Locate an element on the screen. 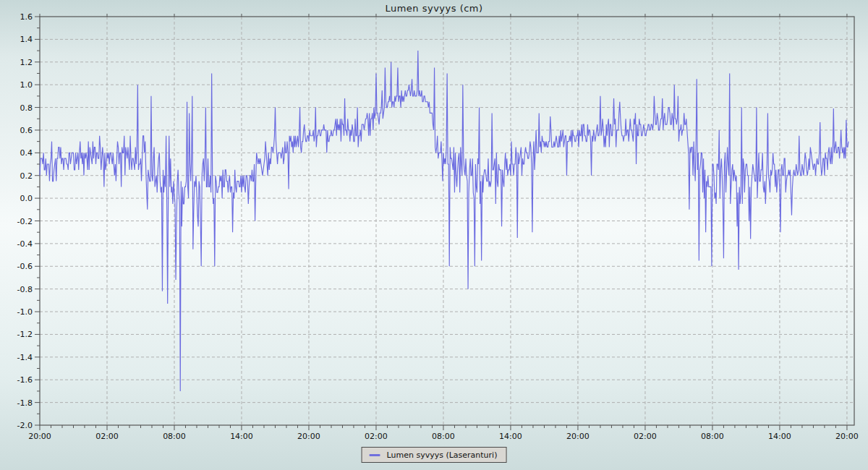 The image size is (868, 470). svg-text: -0.4 is located at coordinates (25, 244).